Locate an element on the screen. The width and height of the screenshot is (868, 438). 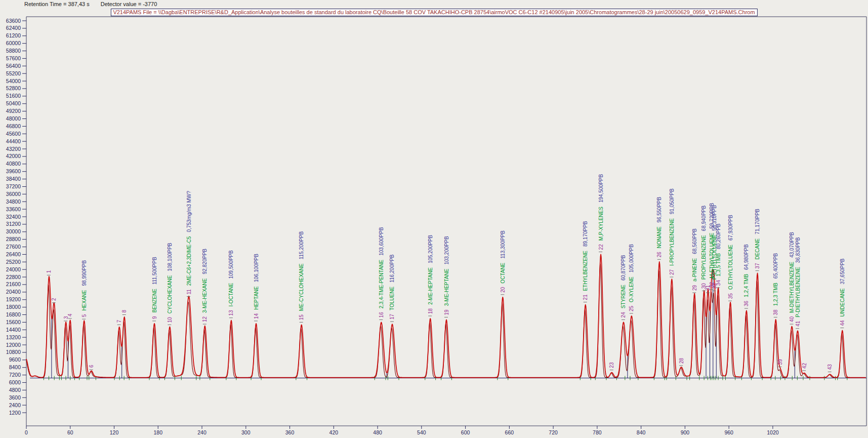
y-tick-label: 48000 is located at coordinates (13, 118).